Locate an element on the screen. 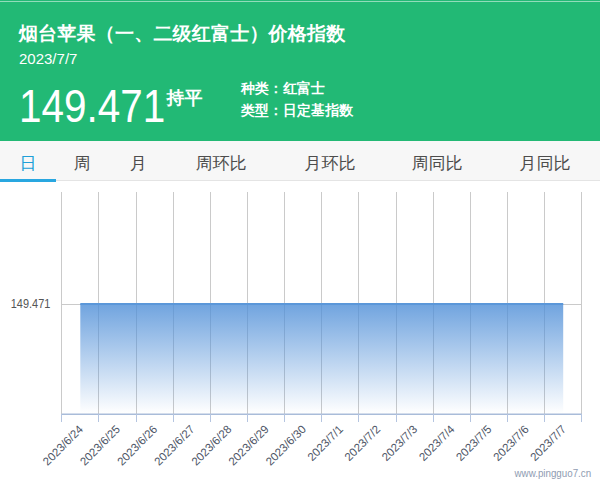  svg-text: 2023/7/4 is located at coordinates (438, 444).